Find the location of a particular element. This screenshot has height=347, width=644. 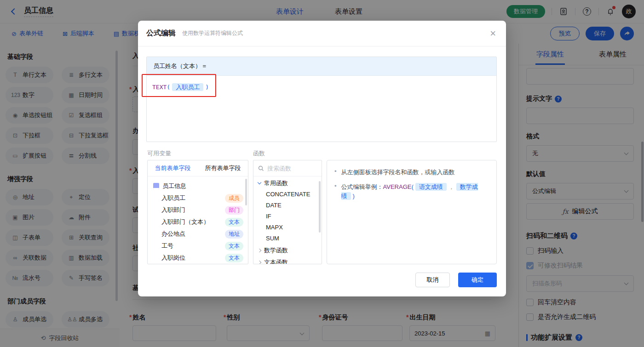

function-item-mapx: MAPX is located at coordinates (288, 227).